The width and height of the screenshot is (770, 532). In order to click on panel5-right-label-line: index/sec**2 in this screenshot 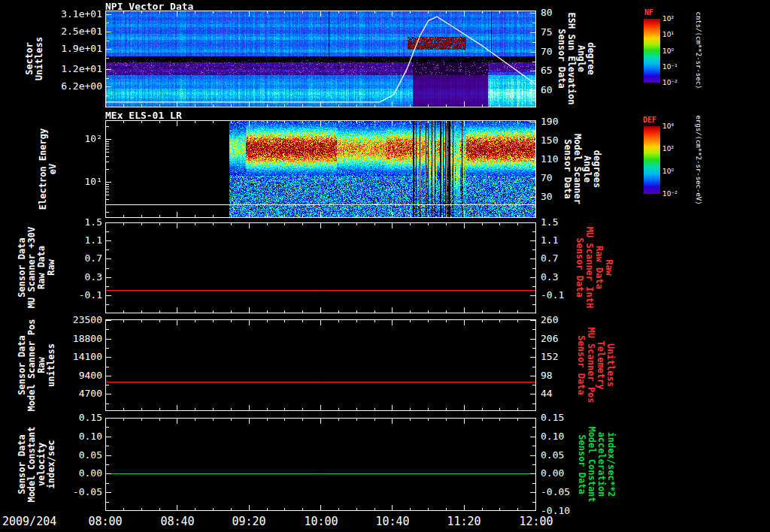, I will do `click(611, 464)`.